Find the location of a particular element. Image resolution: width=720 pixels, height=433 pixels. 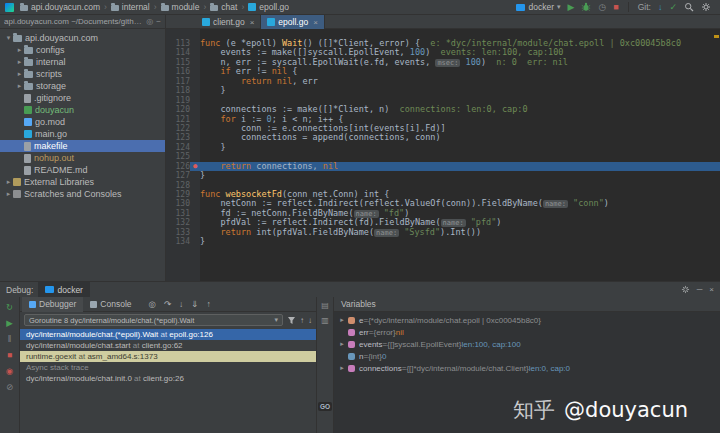

tree-item: ▸internal is located at coordinates (82, 62).